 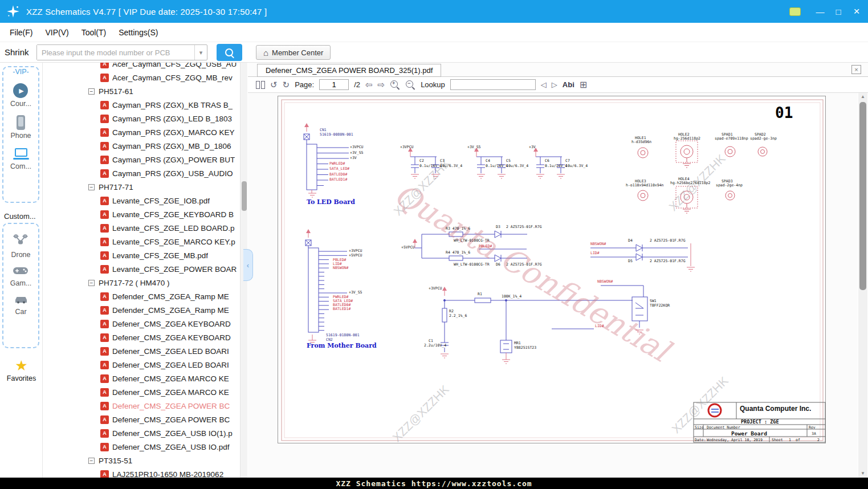 What do you see at coordinates (105, 78) in the screenshot?
I see `pdf-icon: A` at bounding box center [105, 78].